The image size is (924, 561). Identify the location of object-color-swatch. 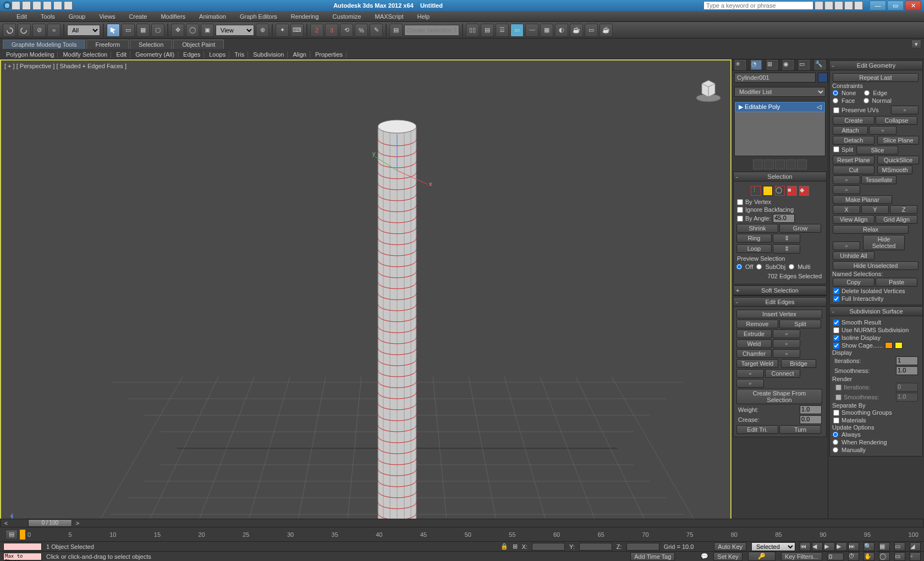
(823, 78).